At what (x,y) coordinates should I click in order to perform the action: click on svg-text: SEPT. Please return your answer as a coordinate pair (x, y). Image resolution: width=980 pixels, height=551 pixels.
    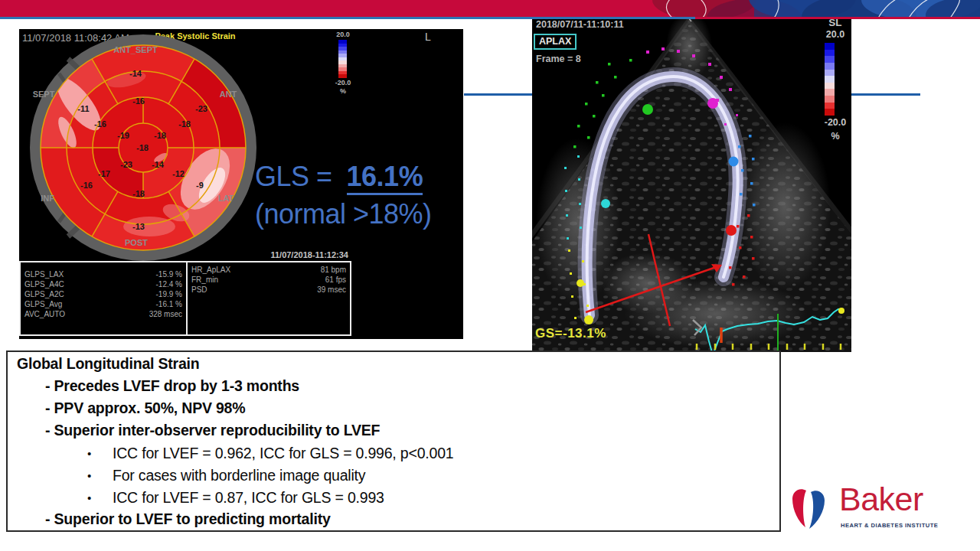
    Looking at the image, I should click on (44, 94).